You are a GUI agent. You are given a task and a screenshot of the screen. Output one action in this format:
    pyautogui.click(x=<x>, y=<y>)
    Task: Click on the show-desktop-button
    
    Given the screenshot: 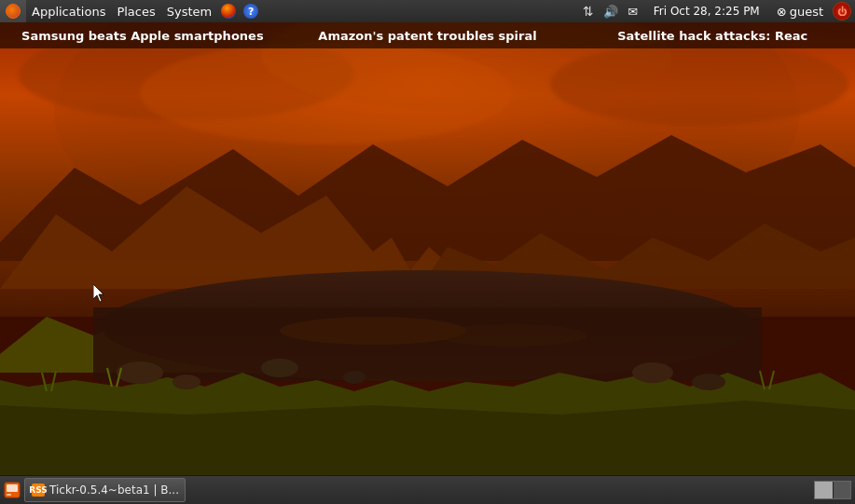 What is the action you would take?
    pyautogui.click(x=12, y=490)
    